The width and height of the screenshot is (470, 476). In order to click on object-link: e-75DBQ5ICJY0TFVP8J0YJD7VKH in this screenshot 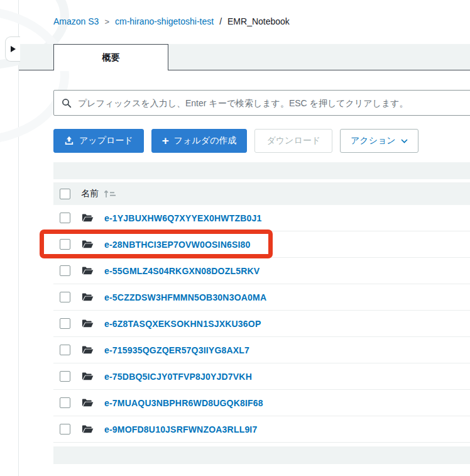, I will do `click(178, 377)`.